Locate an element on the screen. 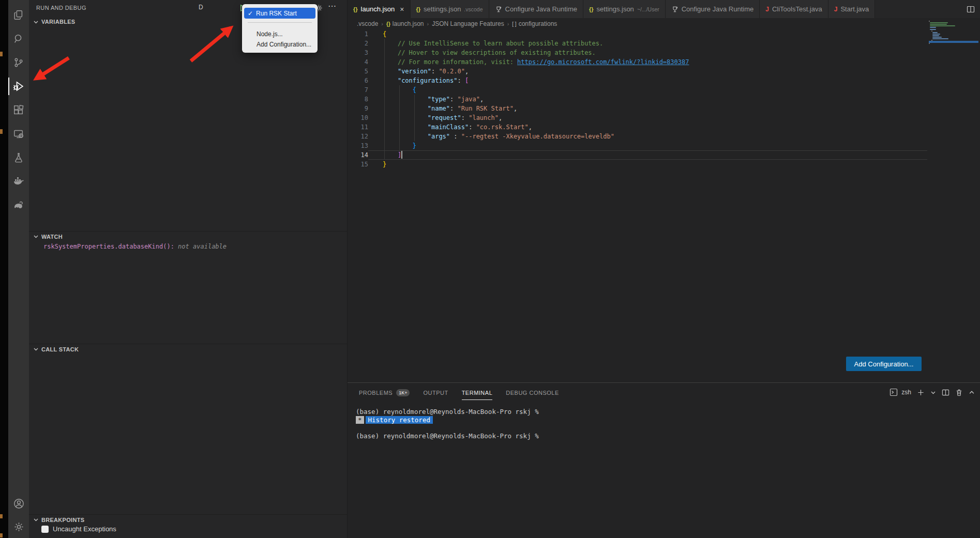 Image resolution: width=980 pixels, height=538 pixels. terminal-line is located at coordinates (447, 428).